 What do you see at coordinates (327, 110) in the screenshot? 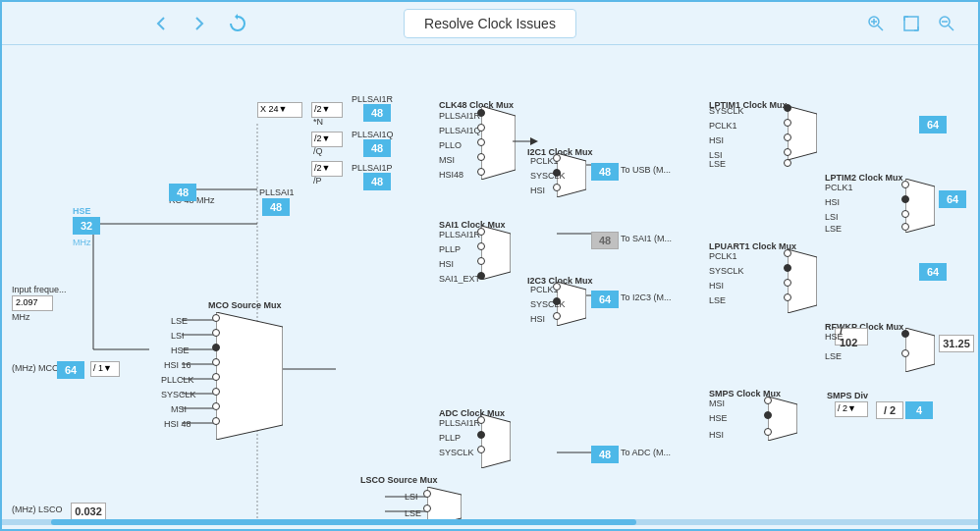
I see `n2-select: /2▼` at bounding box center [327, 110].